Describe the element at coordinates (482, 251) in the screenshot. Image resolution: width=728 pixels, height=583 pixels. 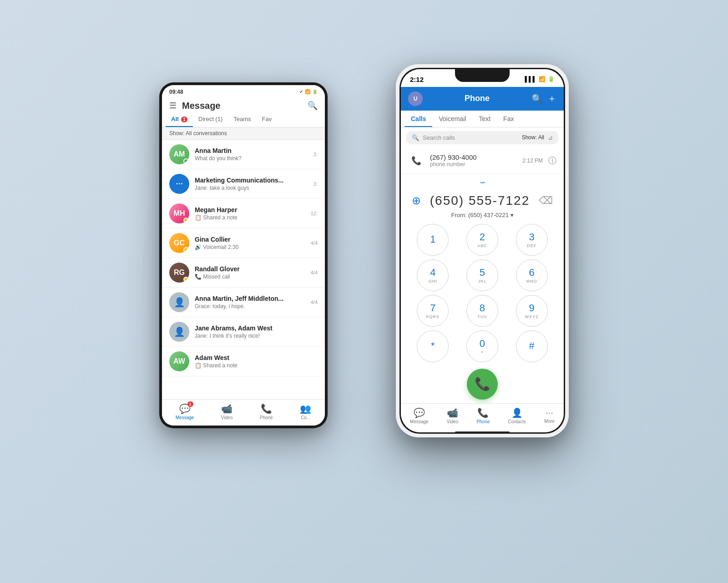
I see `iphone-inner: 2:12 ▌▌▌ 📶 🔋 U Phone 🔍 ＋ Calls` at that location.